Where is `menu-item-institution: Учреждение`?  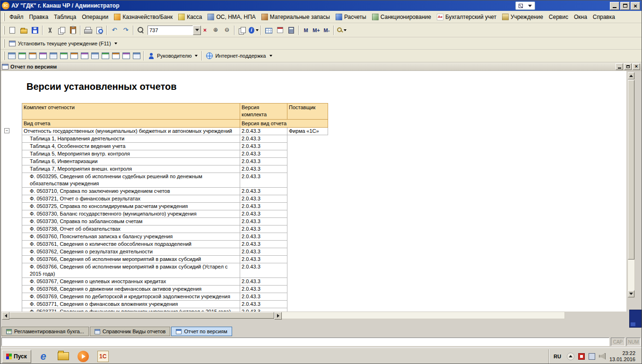 menu-item-institution: Учреждение is located at coordinates (523, 17).